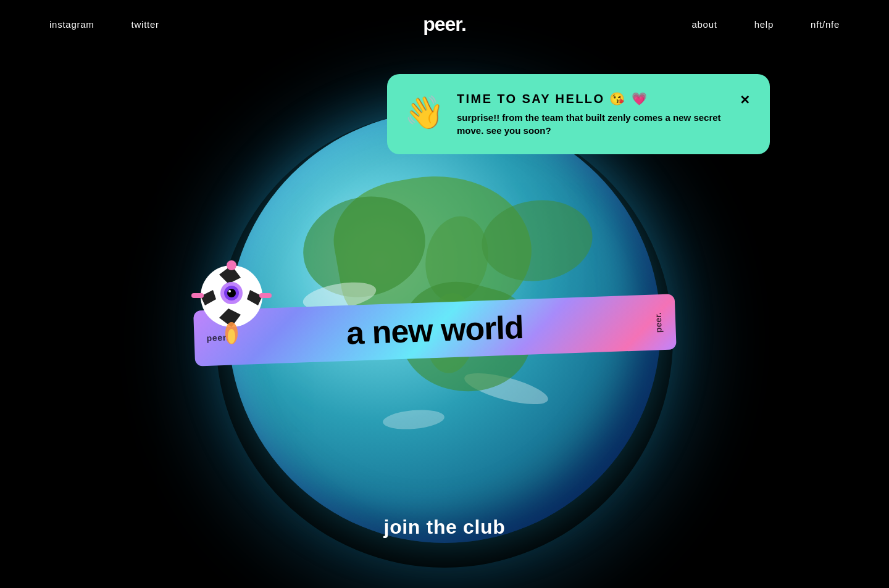  What do you see at coordinates (104, 25) in the screenshot?
I see `nav-left: instagram twitter` at bounding box center [104, 25].